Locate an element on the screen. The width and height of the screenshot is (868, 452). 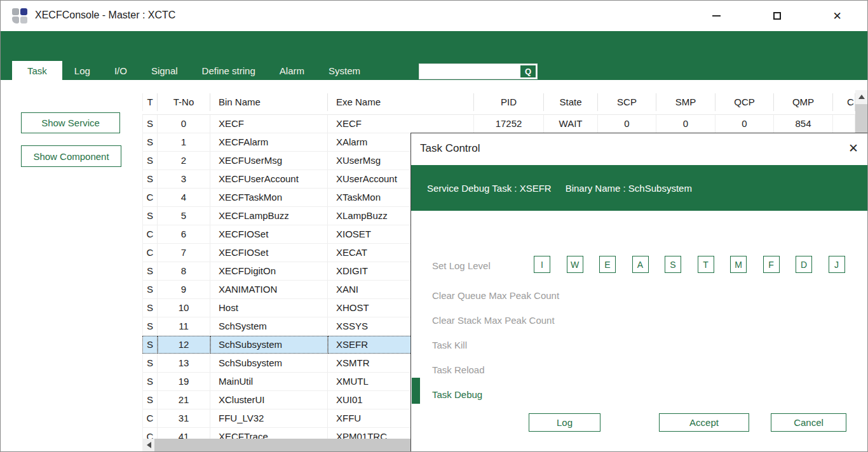
service-debug-task-label: Service Debug Task : XSEFR is located at coordinates (489, 188).